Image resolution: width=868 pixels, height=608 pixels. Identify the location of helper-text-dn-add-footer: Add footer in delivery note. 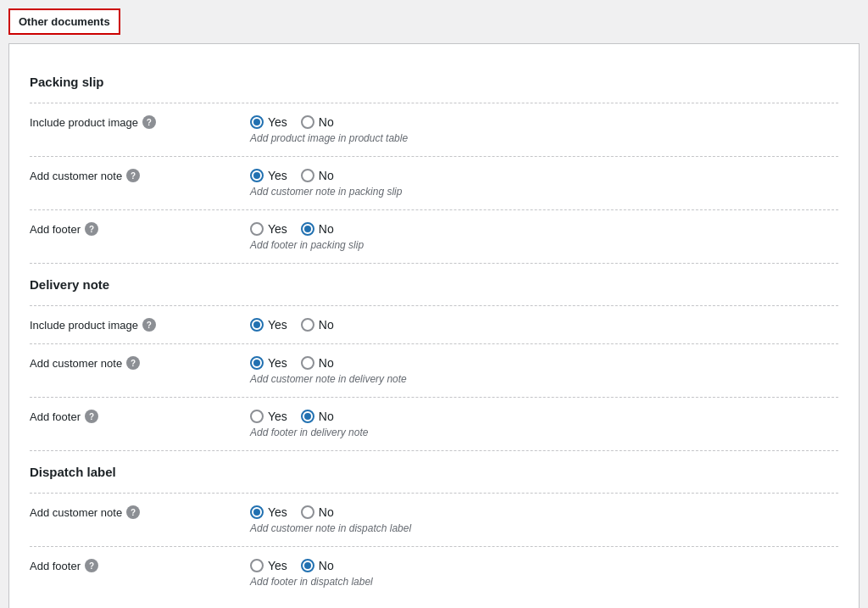
(544, 432).